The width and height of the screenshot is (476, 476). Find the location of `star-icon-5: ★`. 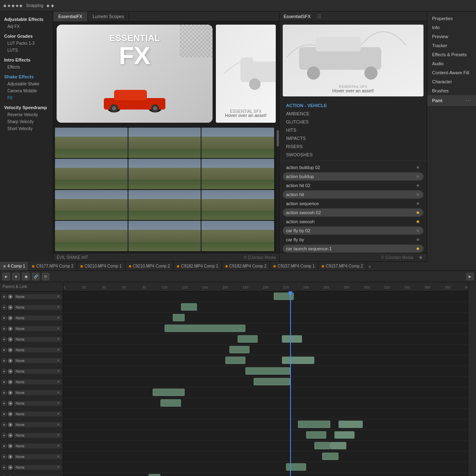

star-icon-5: ★ is located at coordinates (418, 213).